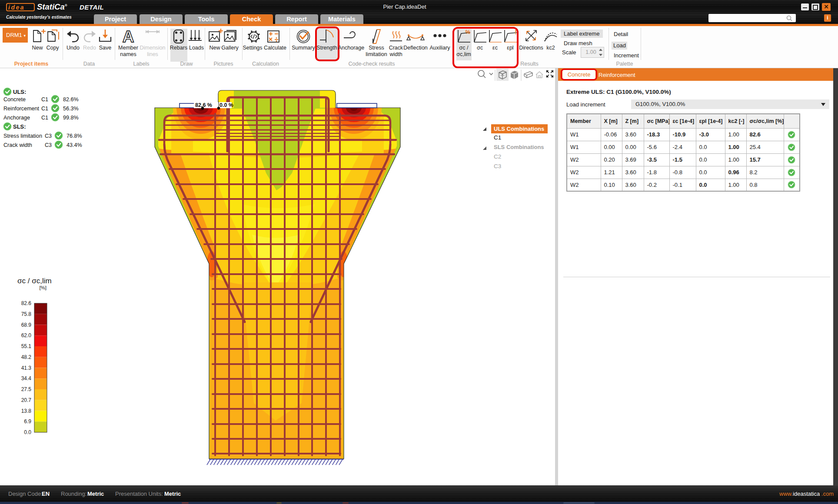 The image size is (838, 504). Describe the element at coordinates (203, 105) in the screenshot. I see `svg-text: 82.6 %` at that location.